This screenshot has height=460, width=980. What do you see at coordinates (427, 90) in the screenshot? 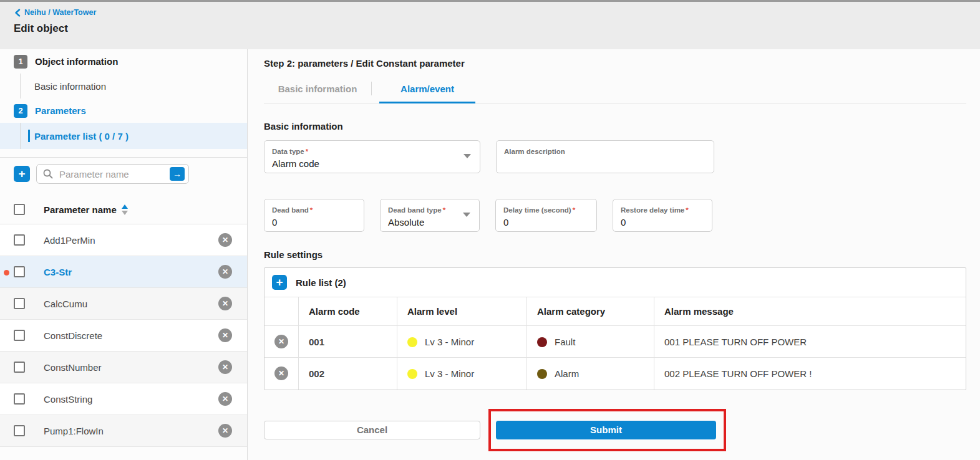
I see `tab-alarm-event: Alarm/event` at bounding box center [427, 90].